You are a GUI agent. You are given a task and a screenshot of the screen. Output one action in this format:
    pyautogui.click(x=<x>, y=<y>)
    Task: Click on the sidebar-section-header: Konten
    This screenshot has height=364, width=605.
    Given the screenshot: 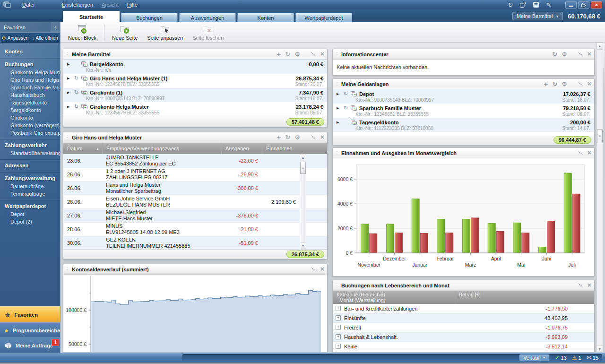 What is the action you would take?
    pyautogui.click(x=30, y=51)
    